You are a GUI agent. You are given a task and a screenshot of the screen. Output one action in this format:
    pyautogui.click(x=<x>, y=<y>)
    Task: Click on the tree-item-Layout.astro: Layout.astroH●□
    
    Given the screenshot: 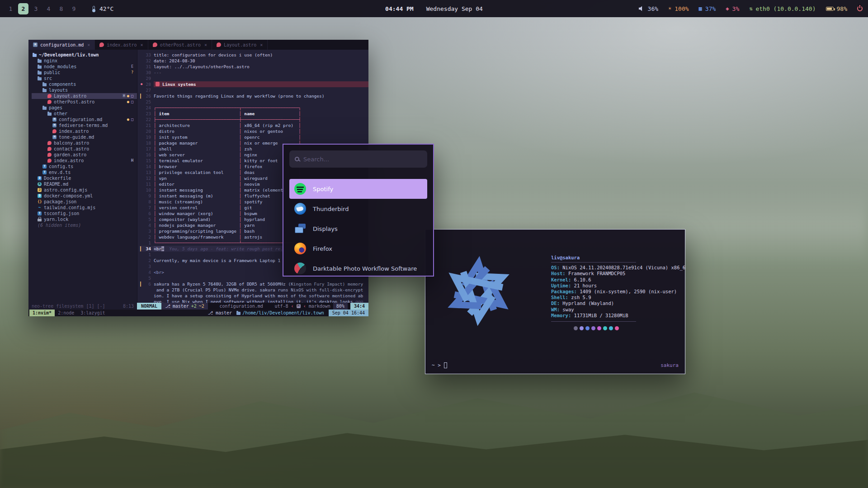 What is the action you would take?
    pyautogui.click(x=84, y=96)
    